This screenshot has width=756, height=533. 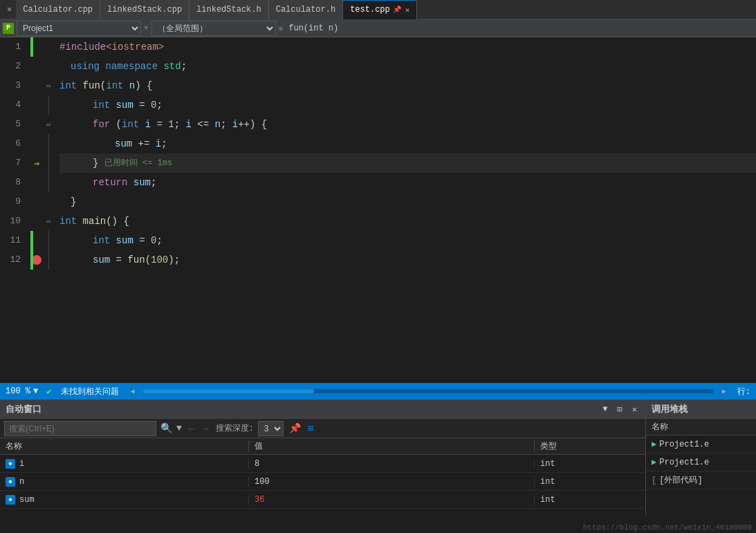 I want to click on scope-sep: ▼, so click(x=147, y=28).